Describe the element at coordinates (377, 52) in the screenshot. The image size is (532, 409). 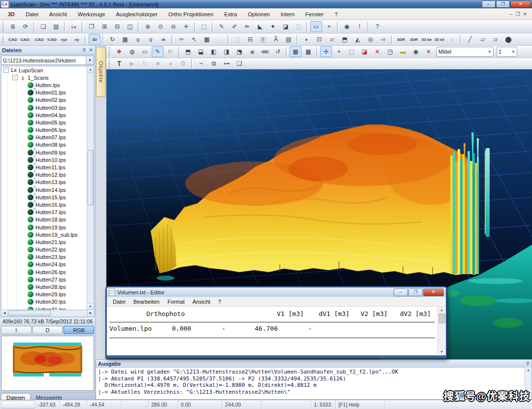
I see `delete-selection-button: ✕` at that location.